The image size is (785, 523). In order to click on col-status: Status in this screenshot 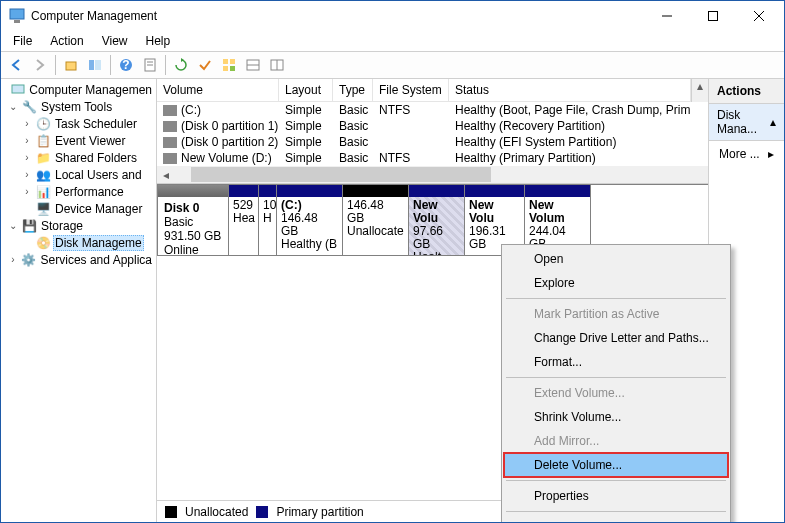, I will do `click(570, 90)`.